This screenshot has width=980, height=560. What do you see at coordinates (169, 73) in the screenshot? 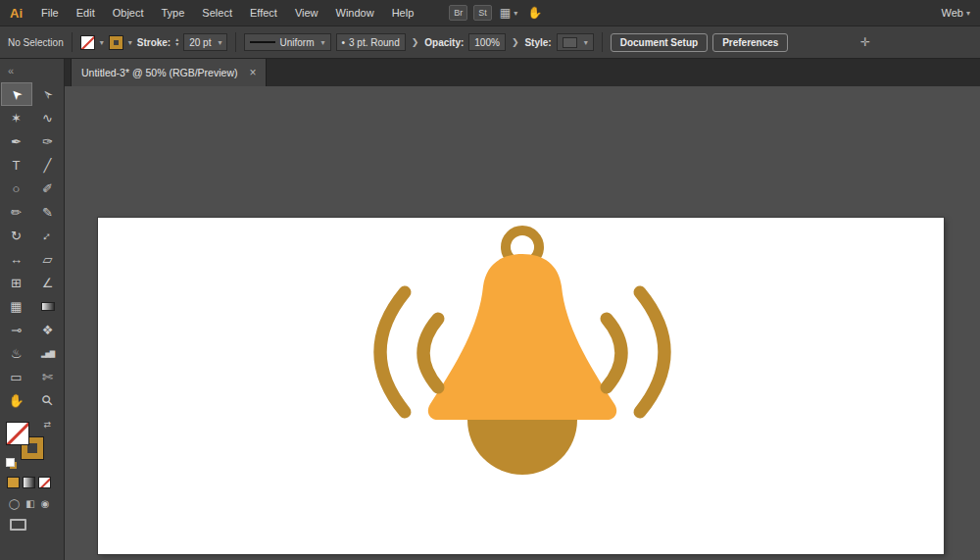
I see `document-tab: Untitled-3* @ 50% (RGB/Preview) ×` at bounding box center [169, 73].